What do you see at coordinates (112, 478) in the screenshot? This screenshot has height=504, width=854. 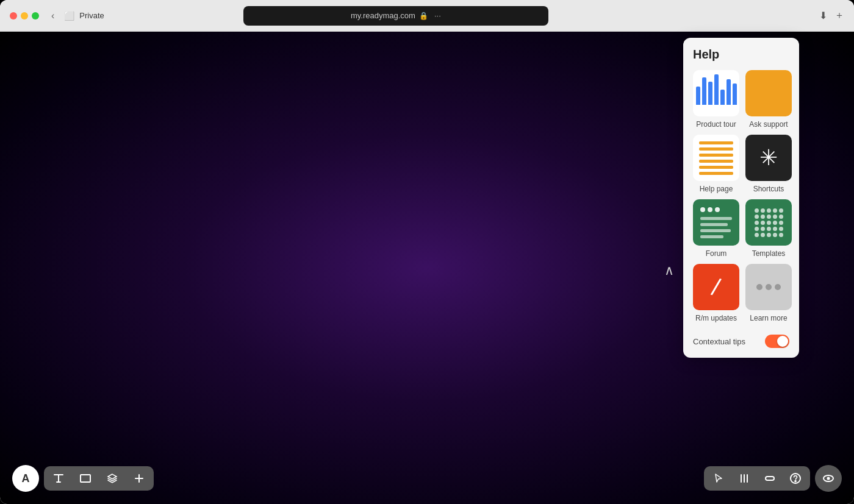 I see `layers-tool-button` at bounding box center [112, 478].